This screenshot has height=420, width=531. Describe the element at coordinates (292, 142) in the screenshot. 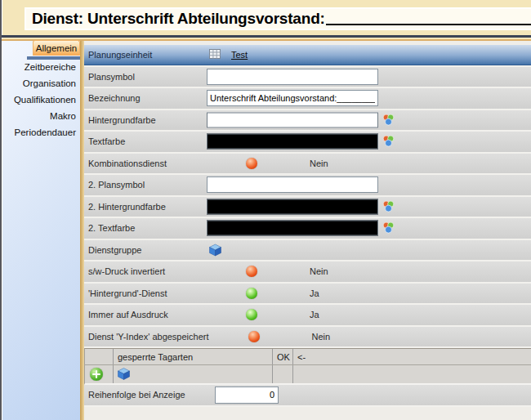

I see `textfarbe-swatch` at that location.